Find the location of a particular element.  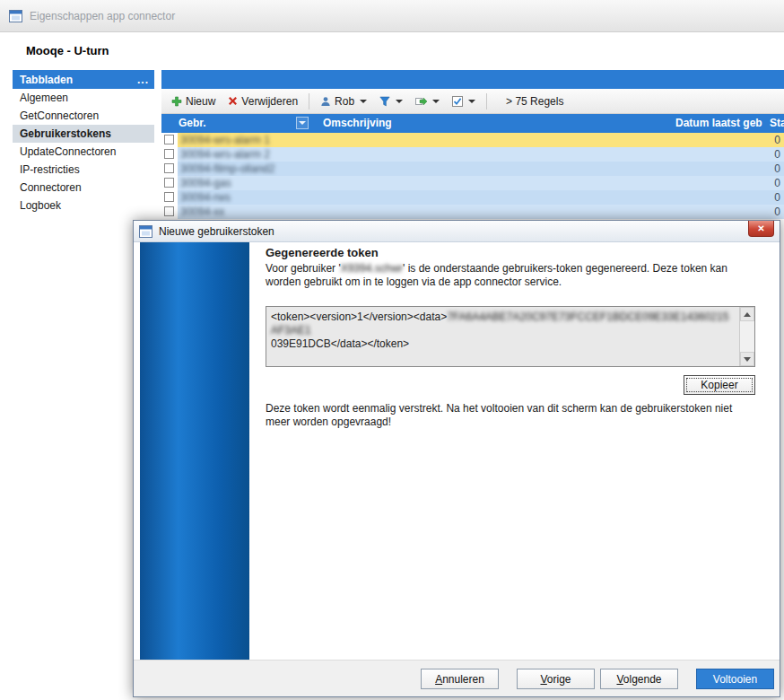

token-textbox: <token><version>1</version><data>7FA6A4A… is located at coordinates (510, 337).